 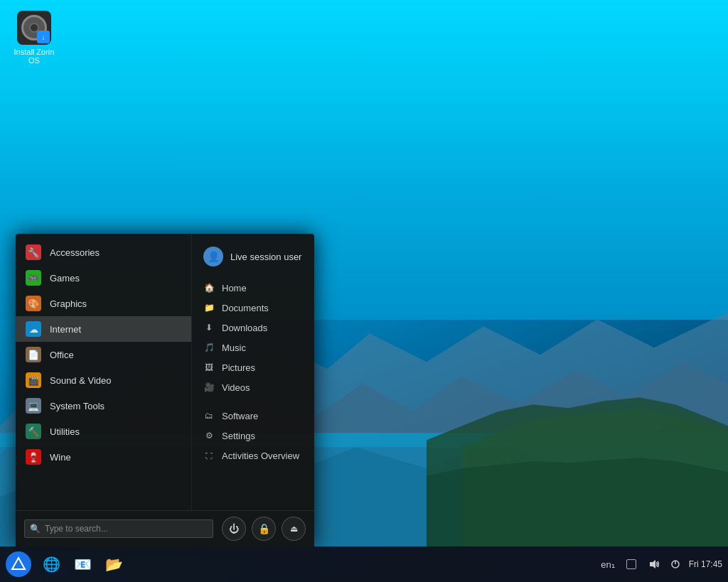 I want to click on menu-item-pictures: 🖼 Pictures, so click(x=253, y=367).